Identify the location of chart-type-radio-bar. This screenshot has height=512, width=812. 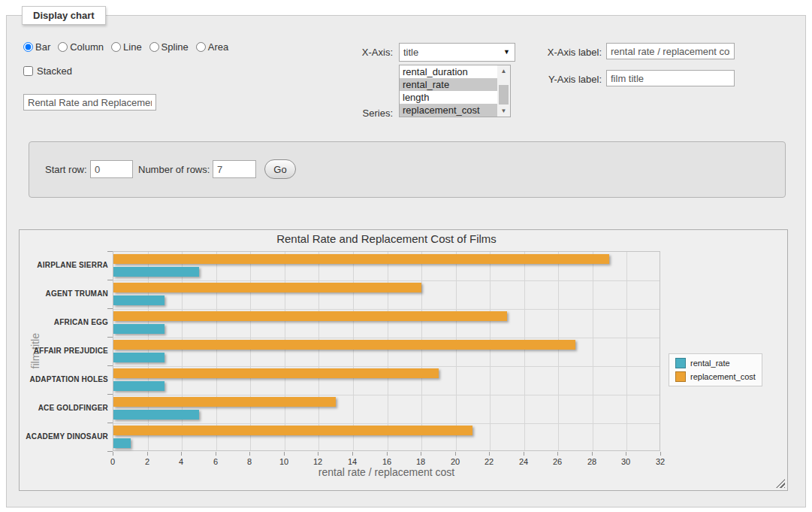
(29, 47).